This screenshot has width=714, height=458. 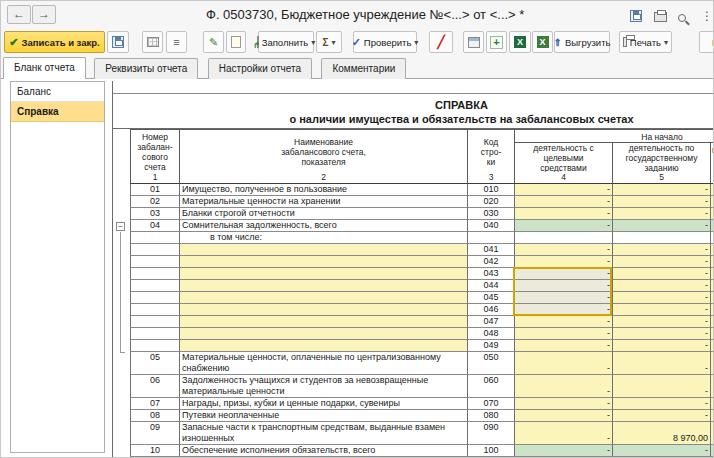 I want to click on cell-account-name: в том числе:, so click(x=323, y=238).